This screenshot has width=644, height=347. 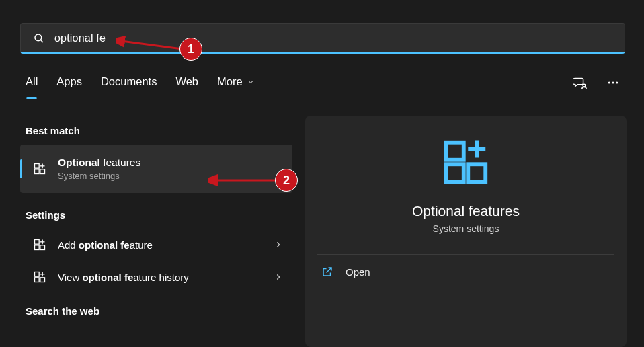 What do you see at coordinates (69, 83) in the screenshot?
I see `tab-apps: Apps` at bounding box center [69, 83].